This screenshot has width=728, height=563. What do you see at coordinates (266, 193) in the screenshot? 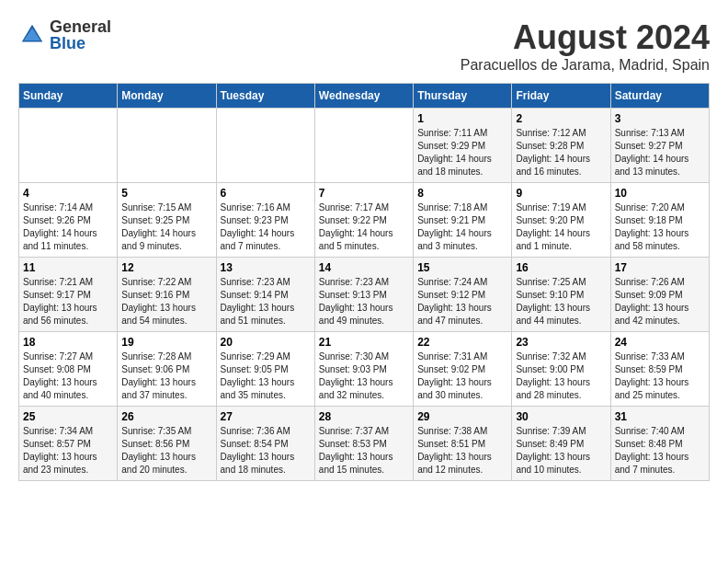
I see `day-number: 6` at bounding box center [266, 193].